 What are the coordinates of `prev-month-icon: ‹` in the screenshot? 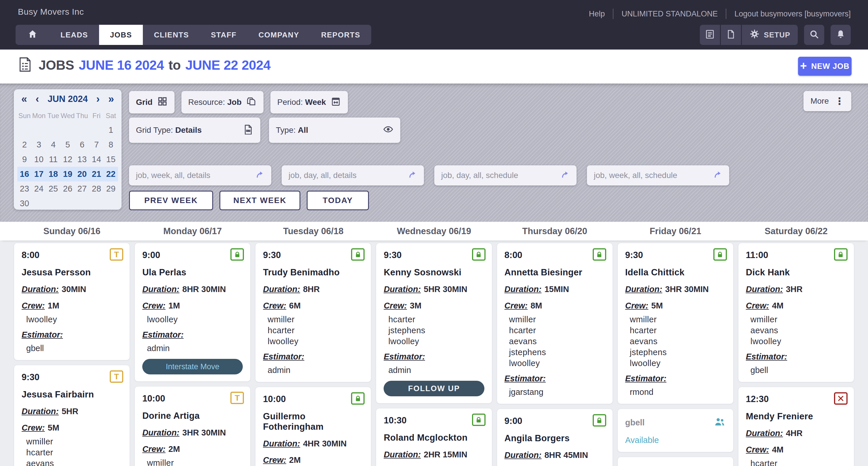 It's located at (37, 99).